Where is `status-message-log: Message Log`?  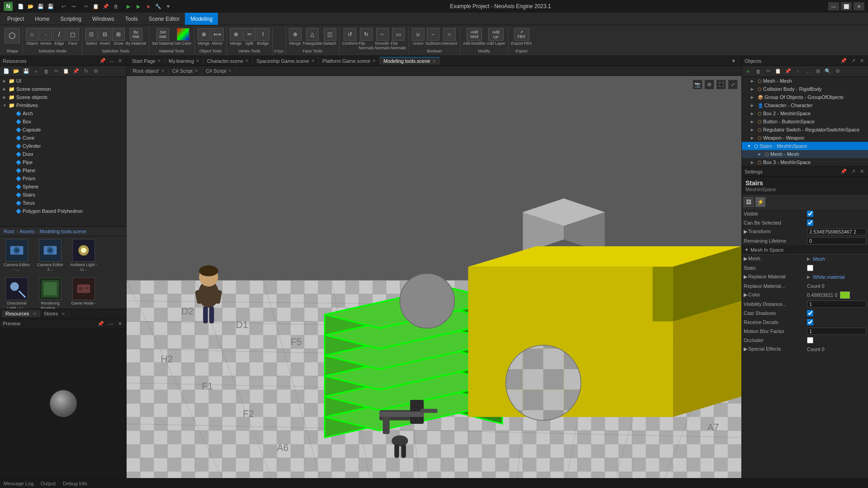 status-message-log: Message Log is located at coordinates (19, 483).